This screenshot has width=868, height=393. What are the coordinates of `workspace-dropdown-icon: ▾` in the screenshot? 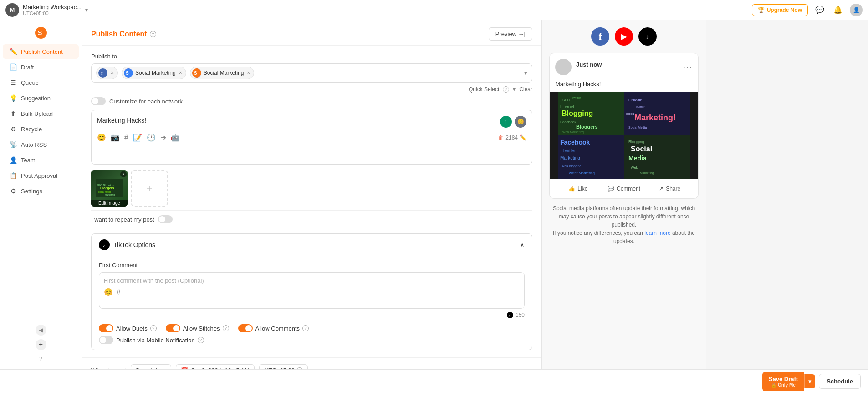 It's located at (87, 10).